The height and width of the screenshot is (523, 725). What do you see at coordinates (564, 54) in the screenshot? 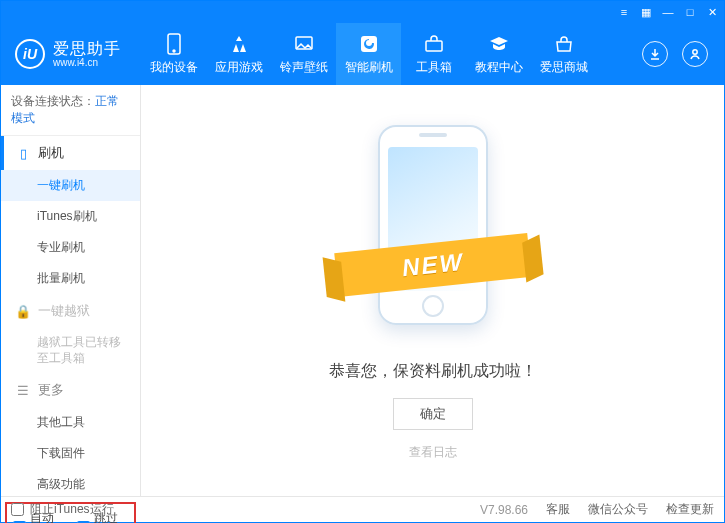
I see `nav-store: 爱思商城` at bounding box center [564, 54].